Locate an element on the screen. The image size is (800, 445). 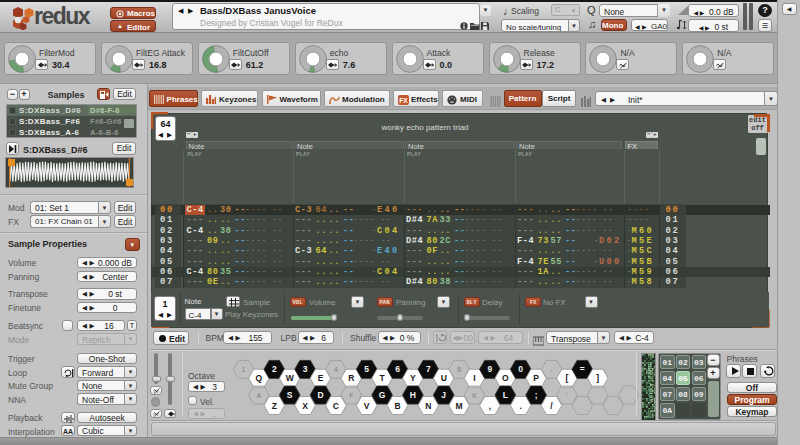
svg-text: 4 is located at coordinates (336, 370).